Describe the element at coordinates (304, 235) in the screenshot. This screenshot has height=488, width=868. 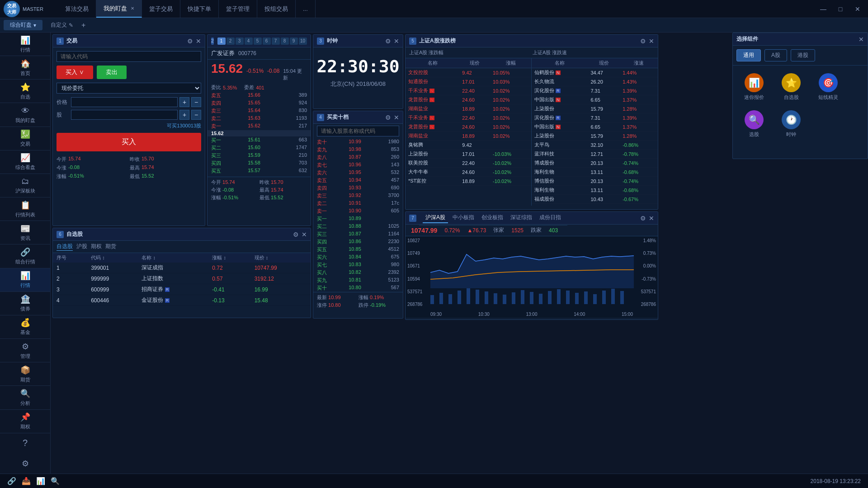
I see `watchlist-close-icon: ✕` at that location.